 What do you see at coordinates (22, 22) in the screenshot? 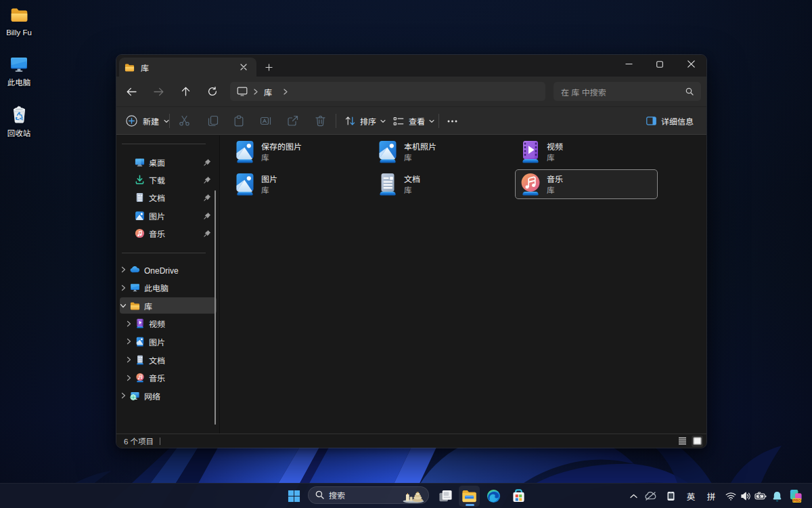
I see `desktop-icon-user-folder: Billy Fu` at bounding box center [22, 22].